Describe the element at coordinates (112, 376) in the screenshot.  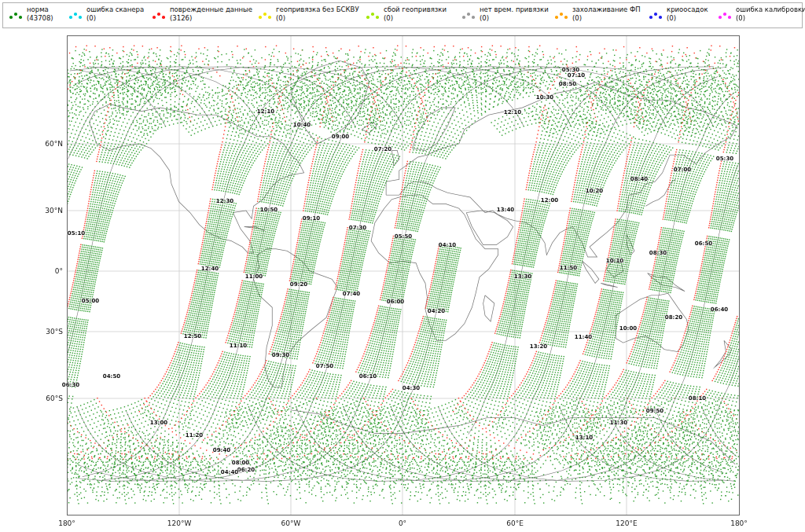
I see `granule-time-label: 04:50` at that location.